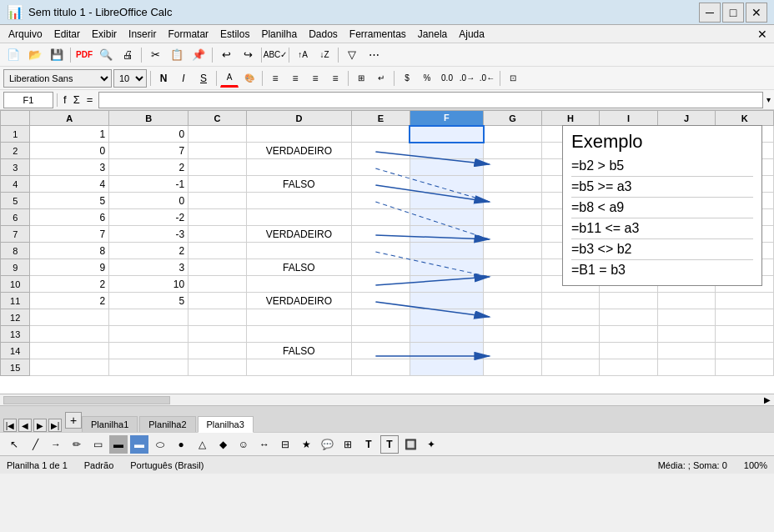  I want to click on func-icon: f, so click(65, 100).